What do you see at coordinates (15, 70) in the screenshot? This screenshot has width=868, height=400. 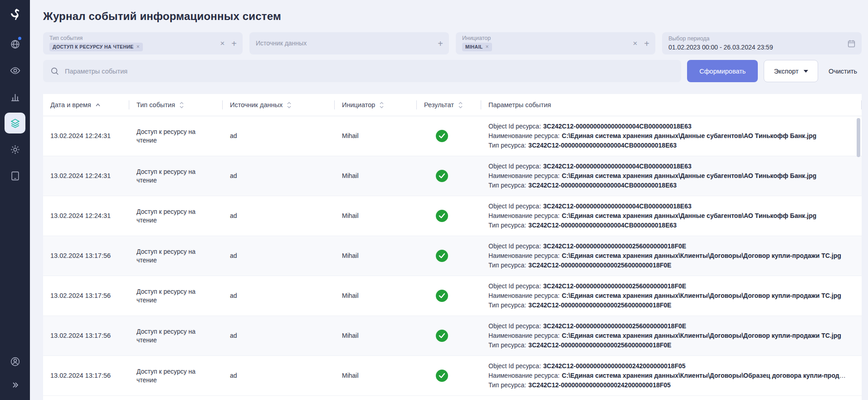 I see `sidebar-item-monitoring` at bounding box center [15, 70].